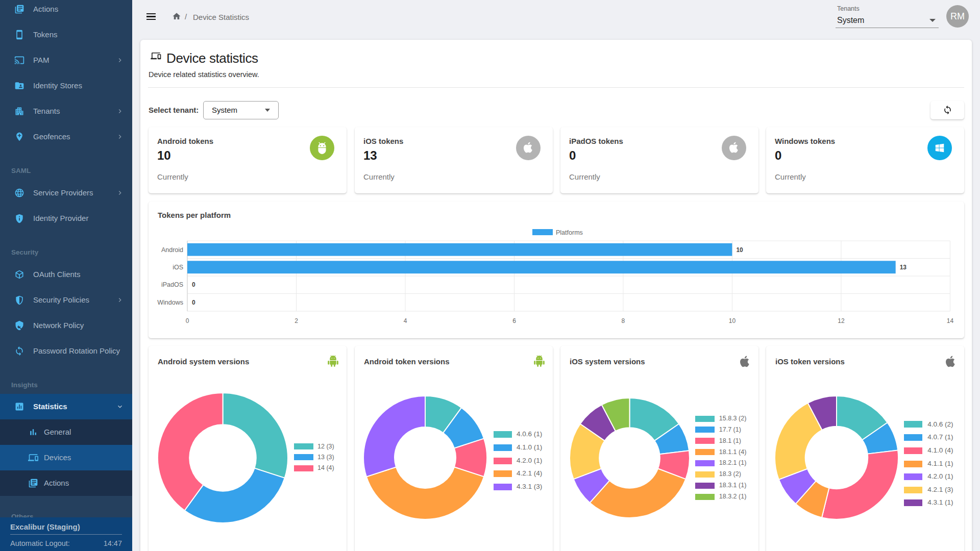 Image resolution: width=980 pixels, height=551 pixels. Describe the element at coordinates (170, 303) in the screenshot. I see `svg-text: Windows` at that location.